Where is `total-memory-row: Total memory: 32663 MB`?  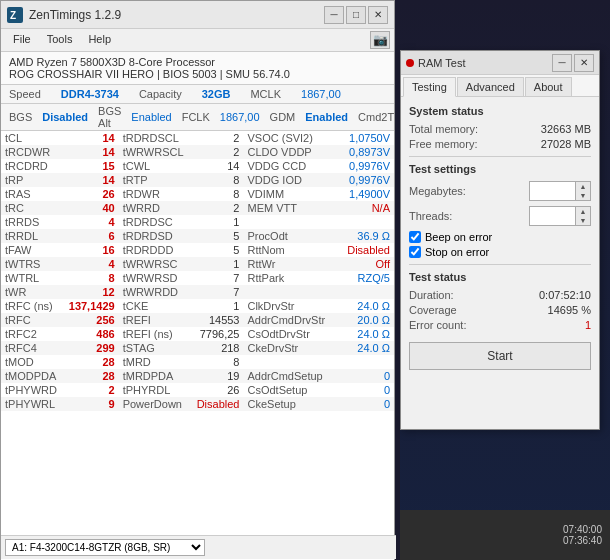 total-memory-row: Total memory: 32663 MB is located at coordinates (500, 129).